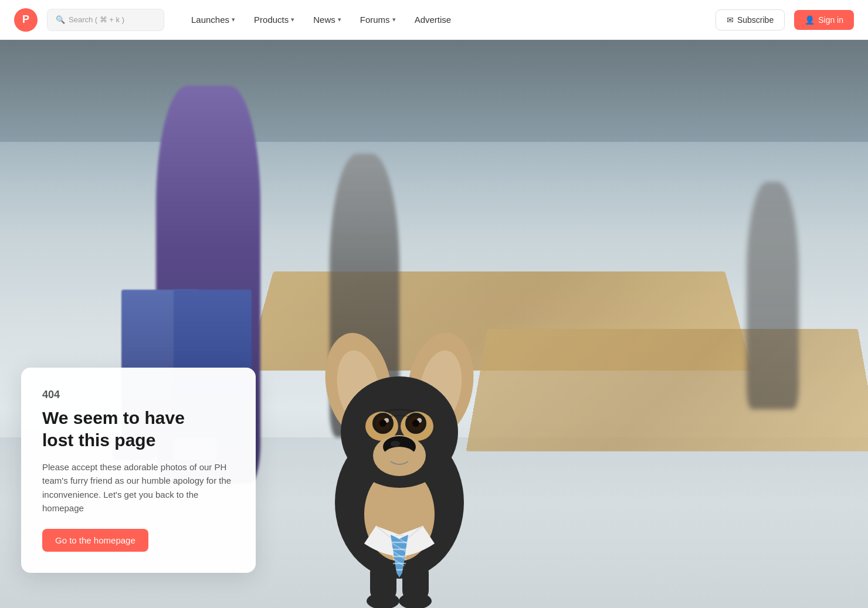  What do you see at coordinates (26, 20) in the screenshot?
I see `logo: P` at bounding box center [26, 20].